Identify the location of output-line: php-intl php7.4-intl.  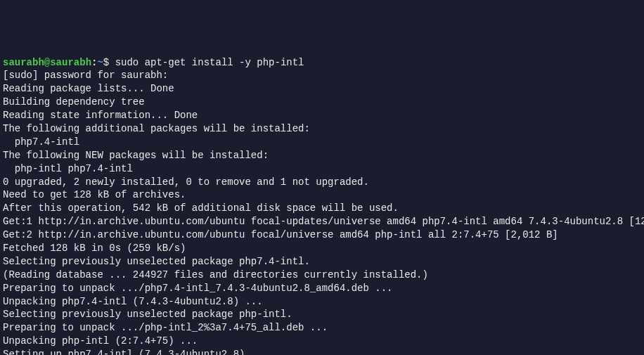
(67, 169).